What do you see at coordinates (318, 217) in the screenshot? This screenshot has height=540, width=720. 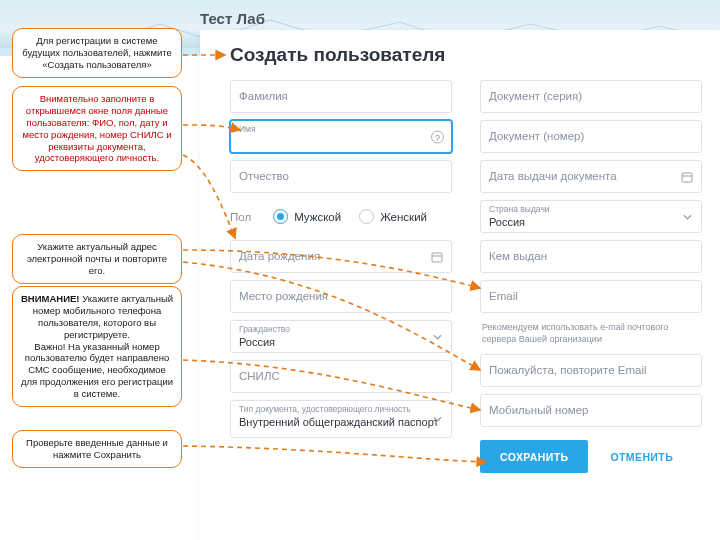 I see `gender-male-label: Мужской` at bounding box center [318, 217].